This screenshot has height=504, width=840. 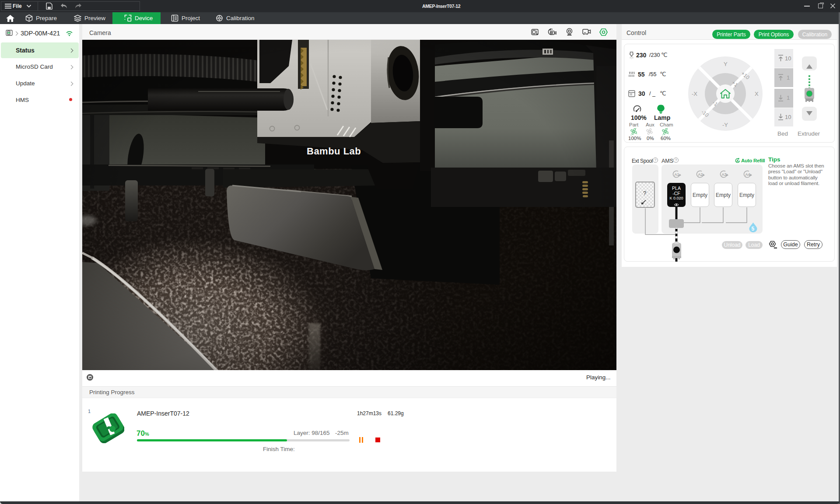 What do you see at coordinates (725, 125) in the screenshot?
I see `svg-text: -Y` at bounding box center [725, 125].